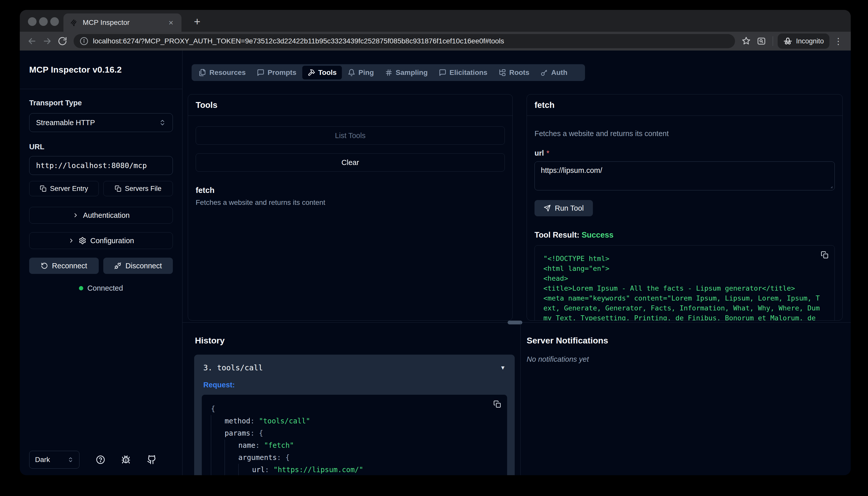  Describe the element at coordinates (469, 73) in the screenshot. I see `tab-label: Elicitations` at that location.